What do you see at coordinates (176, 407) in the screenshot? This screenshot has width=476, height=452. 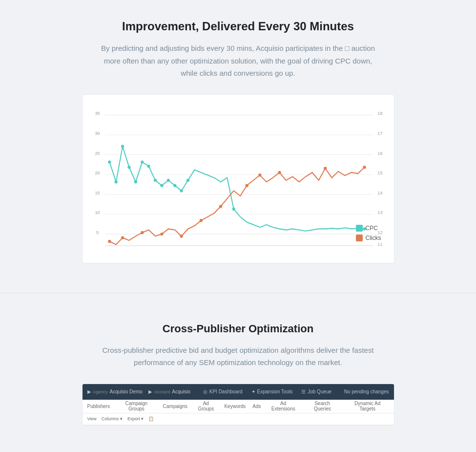 I see `nav-campaigns: Campaigns` at bounding box center [176, 407].